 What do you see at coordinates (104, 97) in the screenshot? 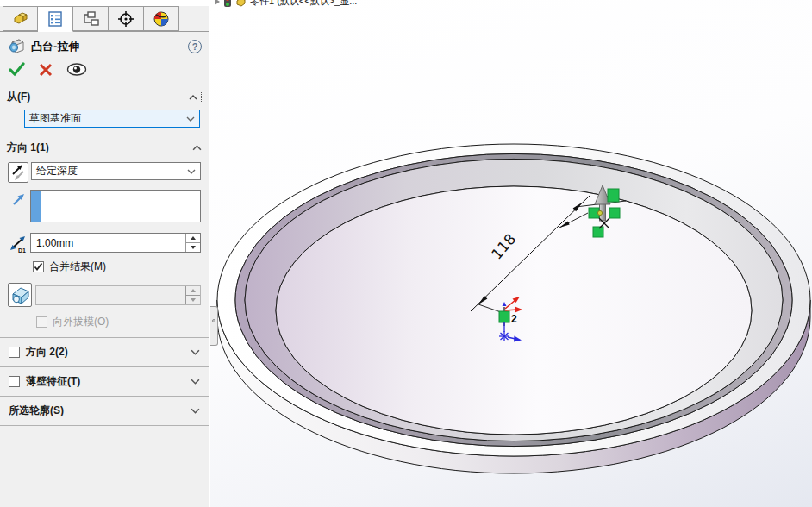
I see `from-group-header: 从(F)` at bounding box center [104, 97].